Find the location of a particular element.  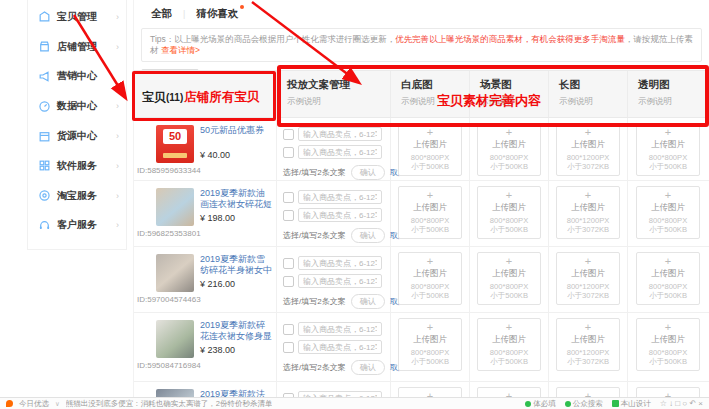

product-title-link: 50元新品优惠券 is located at coordinates (237, 136).